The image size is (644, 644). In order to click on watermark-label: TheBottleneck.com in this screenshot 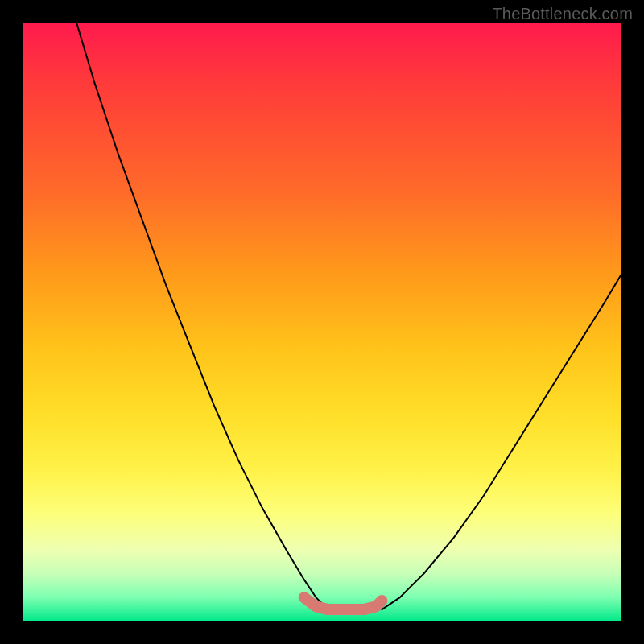, I will do `click(562, 14)`.